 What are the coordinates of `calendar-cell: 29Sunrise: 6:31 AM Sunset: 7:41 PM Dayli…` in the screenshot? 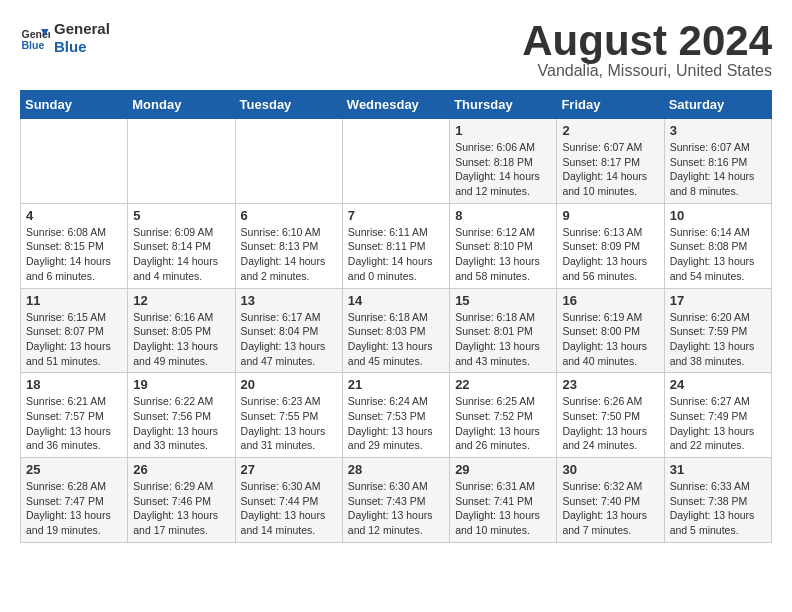 It's located at (504, 500).